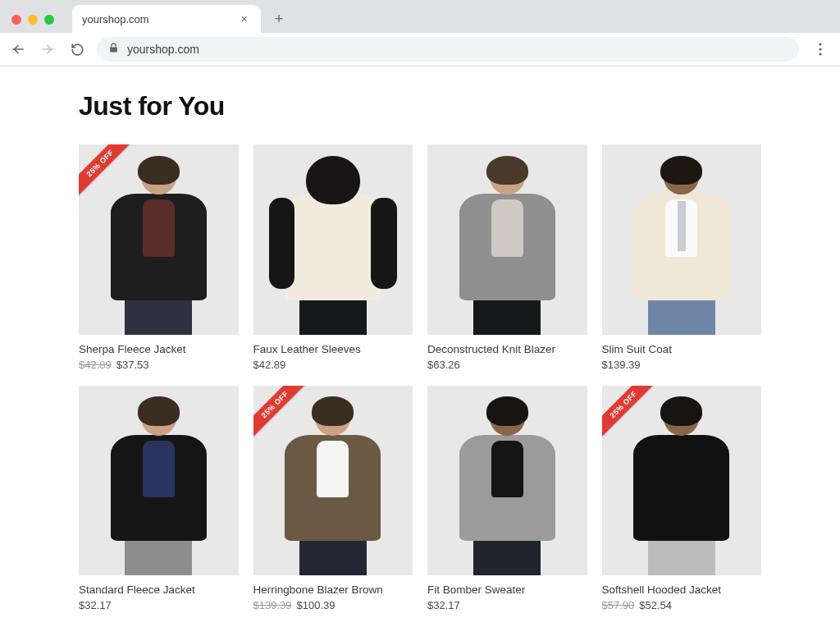 This screenshot has height=627, width=840. I want to click on reload-icon, so click(77, 49).